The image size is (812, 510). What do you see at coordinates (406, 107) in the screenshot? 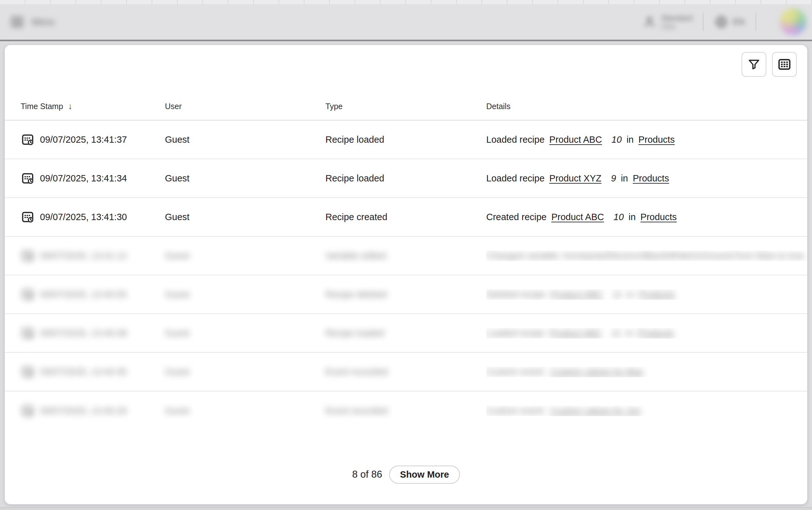
I see `column-header-type: Type` at bounding box center [406, 107].